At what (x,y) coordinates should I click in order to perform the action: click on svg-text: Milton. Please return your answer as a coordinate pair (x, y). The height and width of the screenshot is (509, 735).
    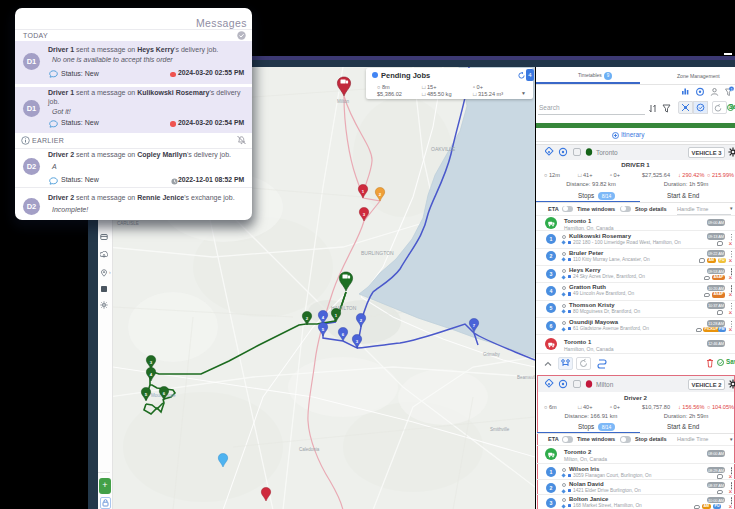
    Looking at the image, I should click on (344, 102).